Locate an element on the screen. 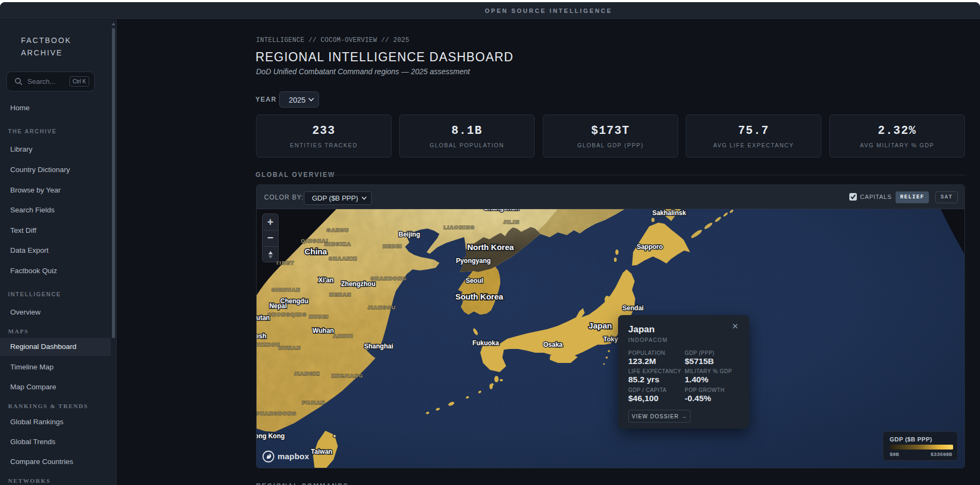  svg-text: LIAONING is located at coordinates (459, 227).